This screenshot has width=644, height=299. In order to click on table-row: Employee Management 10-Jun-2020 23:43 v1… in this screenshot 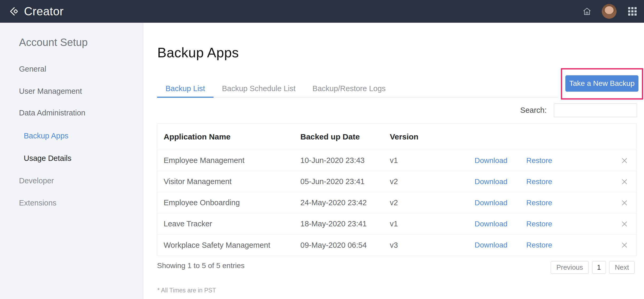, I will do `click(397, 161)`.